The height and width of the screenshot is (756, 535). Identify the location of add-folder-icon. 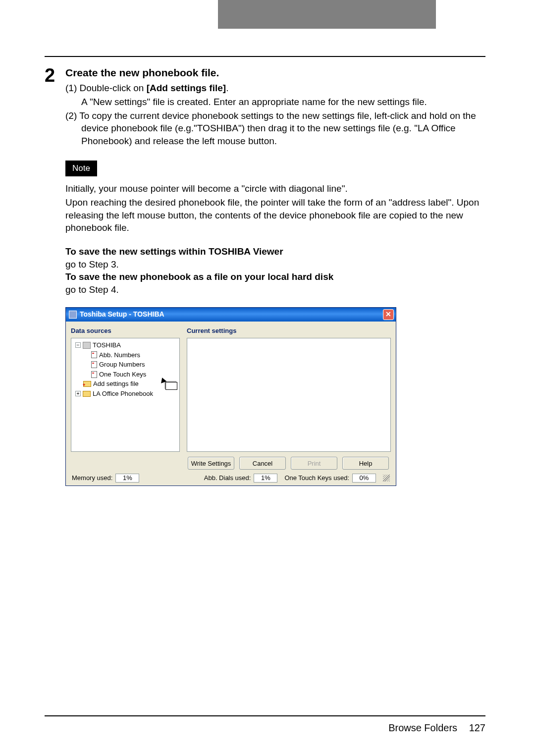
(87, 384).